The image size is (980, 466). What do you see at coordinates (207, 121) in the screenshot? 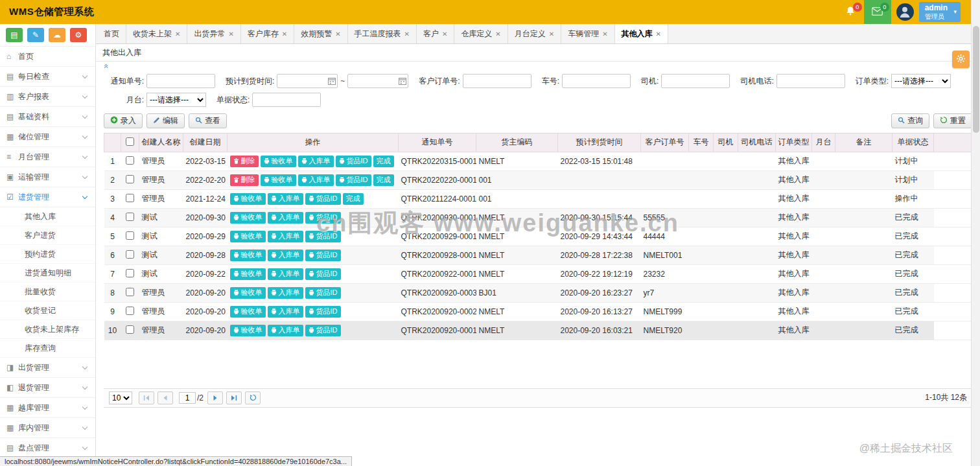
I see `view-button: 查看` at bounding box center [207, 121].